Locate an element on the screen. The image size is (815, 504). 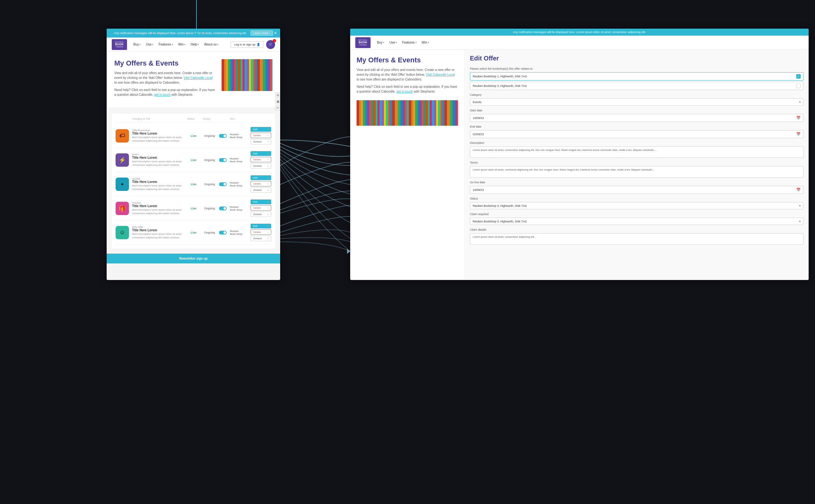
category-select: Events ▾ is located at coordinates (637, 102).